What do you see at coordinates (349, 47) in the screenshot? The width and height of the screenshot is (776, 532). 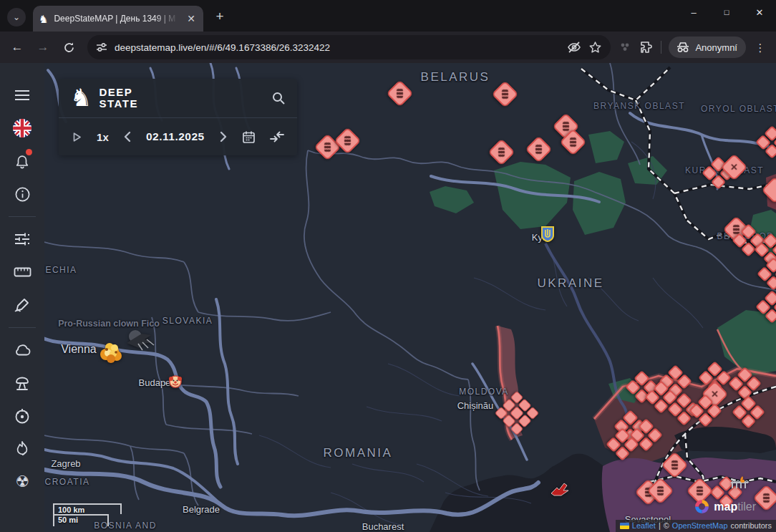 I see `address-bar: deepstatemap.live/en/#/6/49.1673386/26.3…` at bounding box center [349, 47].